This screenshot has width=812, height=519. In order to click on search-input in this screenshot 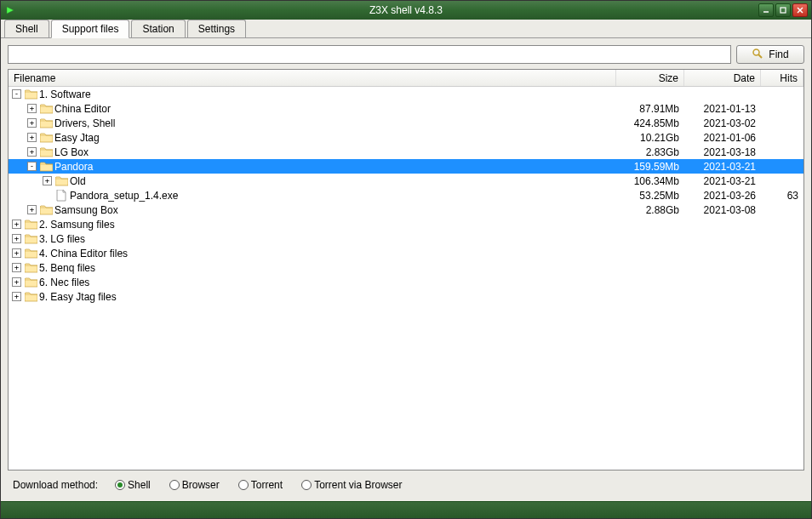, I will do `click(369, 54)`.